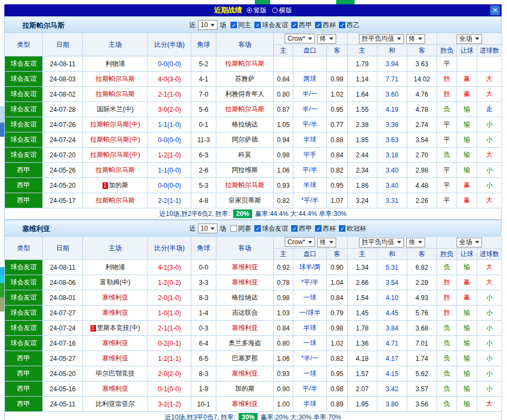  Describe the element at coordinates (63, 201) in the screenshot. I see `match-date: 24-05-17` at that location.